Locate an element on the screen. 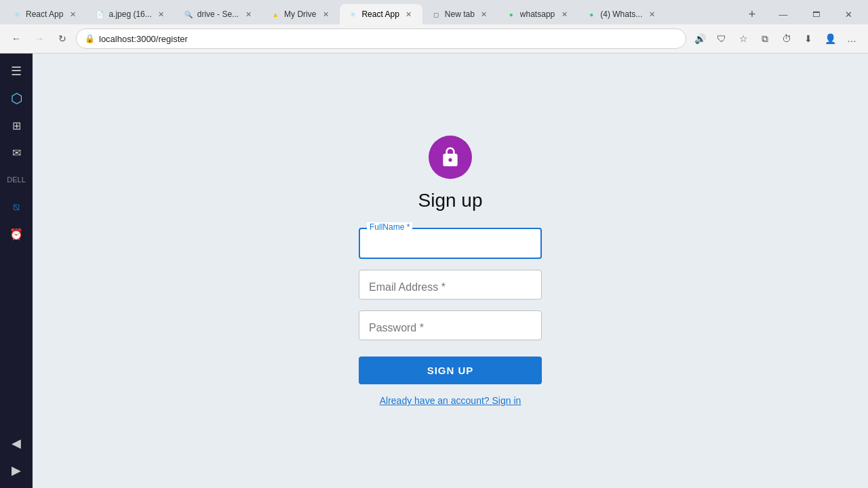  sidebar-toggle-icon: ☰ is located at coordinates (16, 71).